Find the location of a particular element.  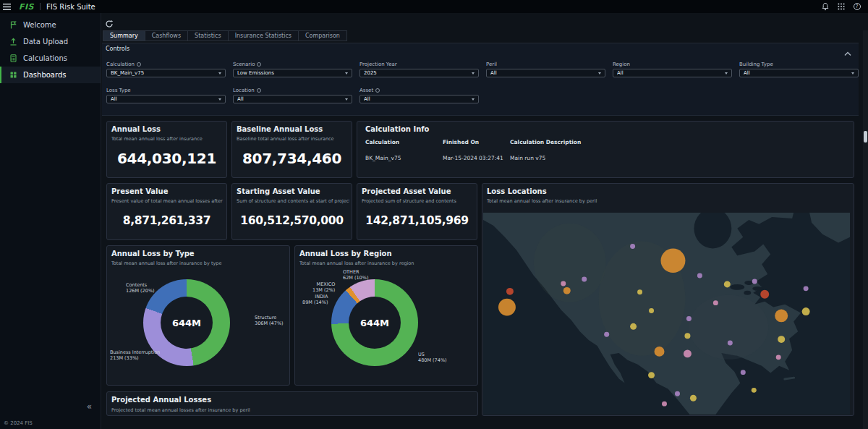

sidebar-item-welcome: Welcome is located at coordinates (51, 25).